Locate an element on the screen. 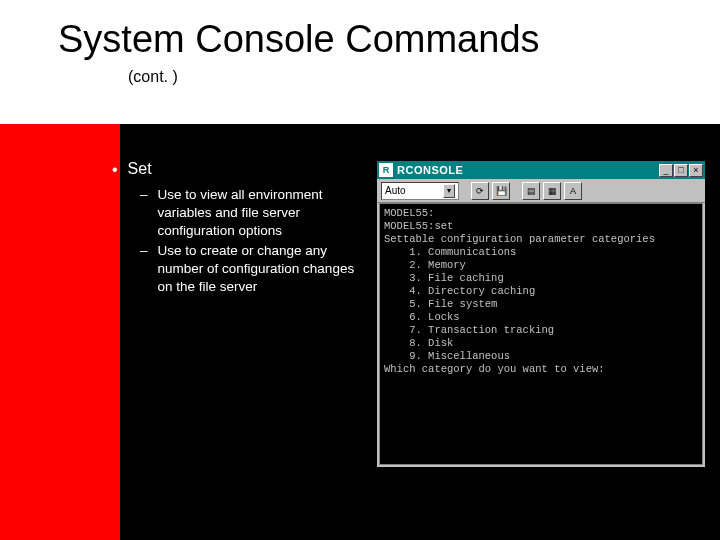 The width and height of the screenshot is (720, 540). terminal-line: 8. Disk is located at coordinates (418, 343).